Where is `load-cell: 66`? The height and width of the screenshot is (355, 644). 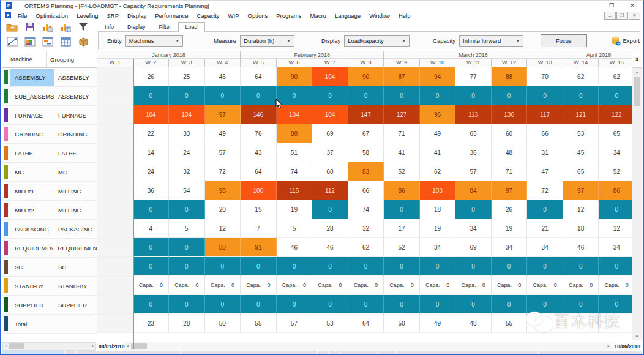 load-cell: 66 is located at coordinates (366, 191).